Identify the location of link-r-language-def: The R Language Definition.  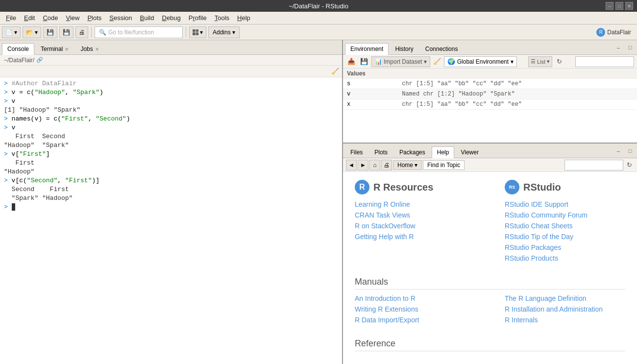
(565, 298).